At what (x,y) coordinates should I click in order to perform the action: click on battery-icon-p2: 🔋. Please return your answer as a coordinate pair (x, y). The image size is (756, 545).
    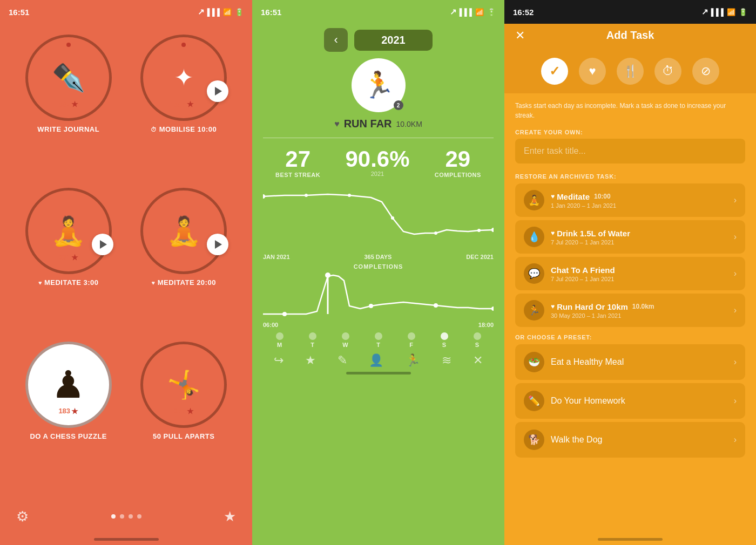
    Looking at the image, I should click on (491, 12).